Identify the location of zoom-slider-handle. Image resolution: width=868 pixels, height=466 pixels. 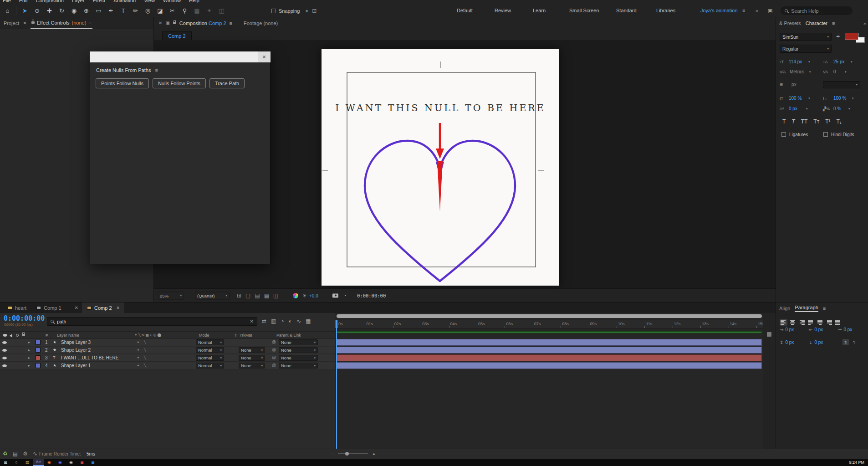
(347, 454).